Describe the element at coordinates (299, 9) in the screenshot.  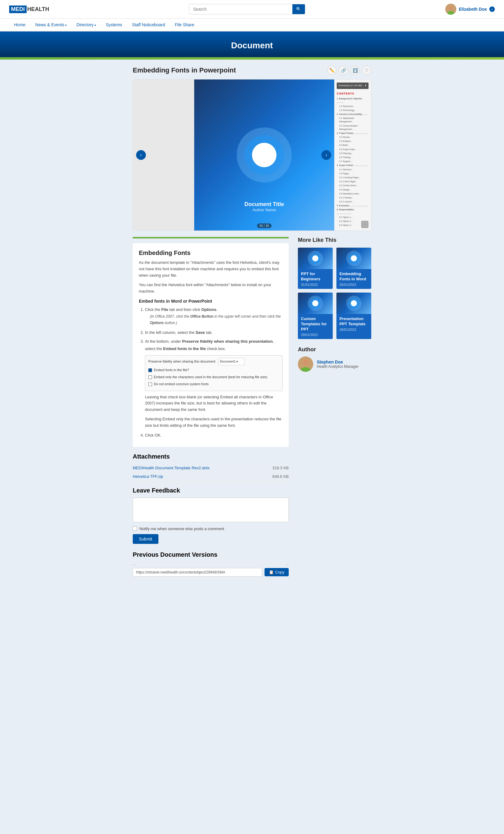
I see `search-button: 🔍` at that location.